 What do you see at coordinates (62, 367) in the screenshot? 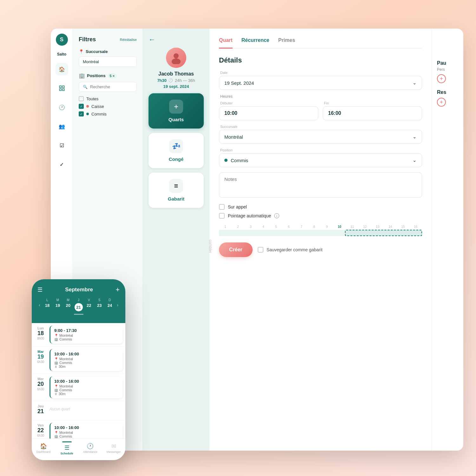
I see `break-val-mar19: 30m` at bounding box center [62, 367].